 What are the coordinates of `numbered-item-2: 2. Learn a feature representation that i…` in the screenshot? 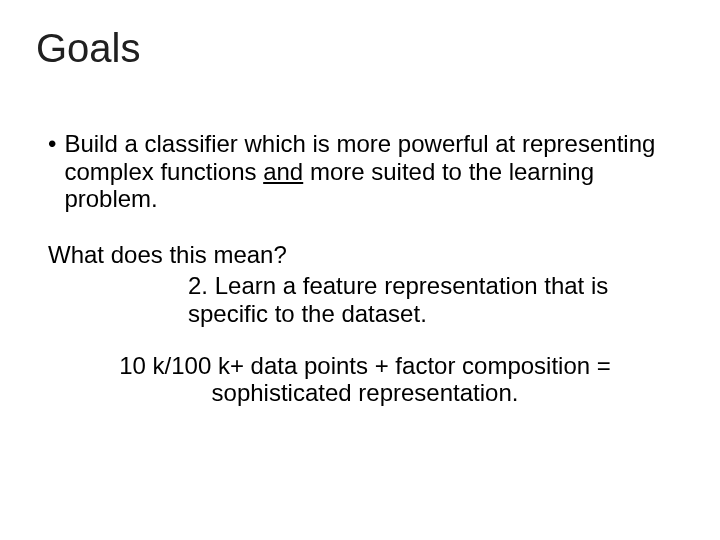 It's located at (400, 300).